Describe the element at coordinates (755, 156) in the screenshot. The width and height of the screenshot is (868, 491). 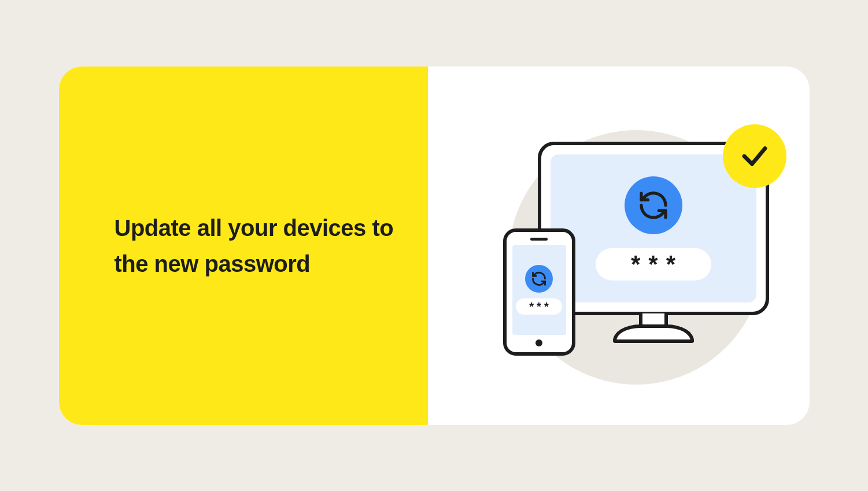
I see `checkmark-icon` at that location.